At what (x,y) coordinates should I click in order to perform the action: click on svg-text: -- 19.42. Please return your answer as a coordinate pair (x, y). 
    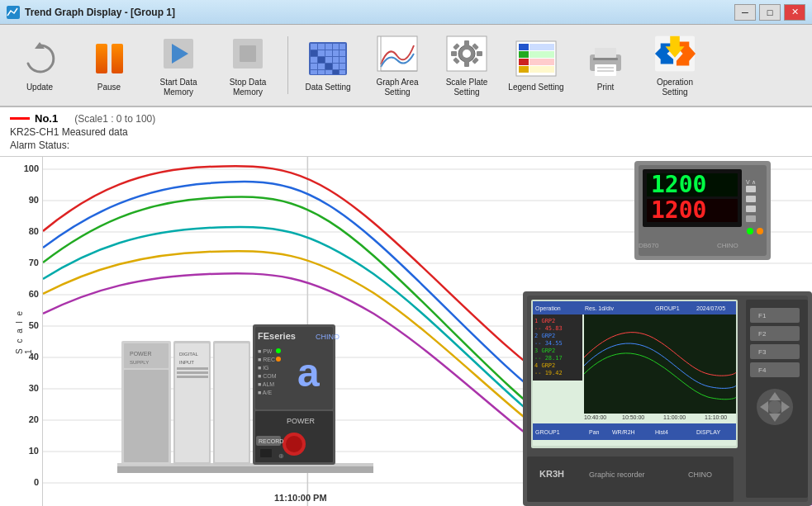
    Looking at the image, I should click on (548, 373).